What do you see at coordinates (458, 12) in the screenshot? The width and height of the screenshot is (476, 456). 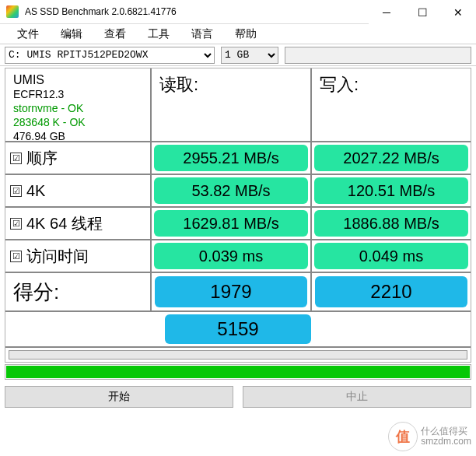 I see `close-button: ✕` at bounding box center [458, 12].